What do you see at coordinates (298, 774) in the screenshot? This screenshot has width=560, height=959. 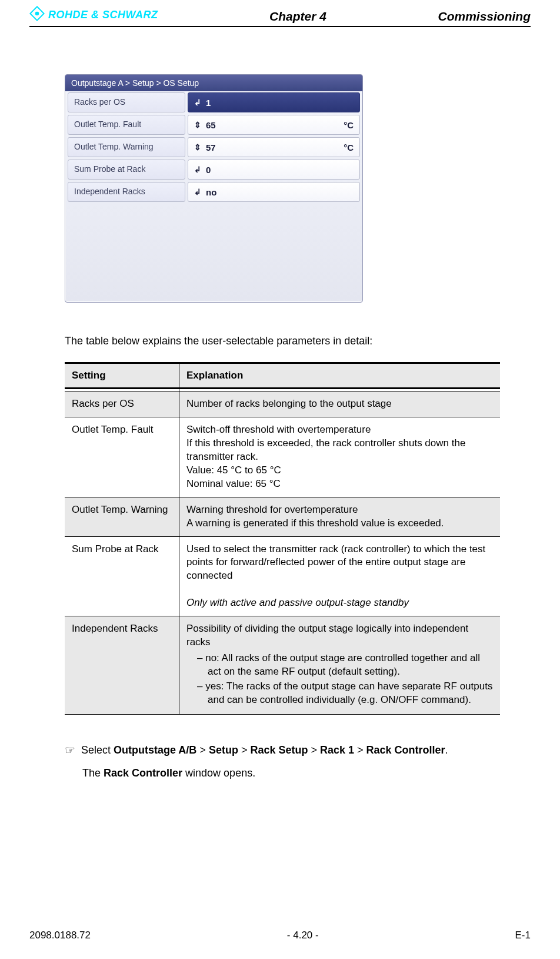 I see `follow-text: The Rack Controller window opens.` at bounding box center [298, 774].